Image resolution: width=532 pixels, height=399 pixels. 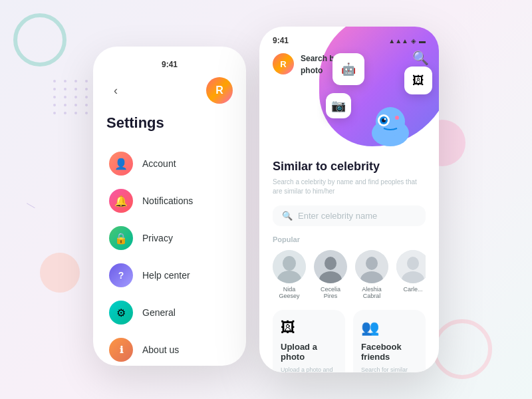 What do you see at coordinates (349, 166) in the screenshot?
I see `section-title: Similar to celebrity` at bounding box center [349, 166].